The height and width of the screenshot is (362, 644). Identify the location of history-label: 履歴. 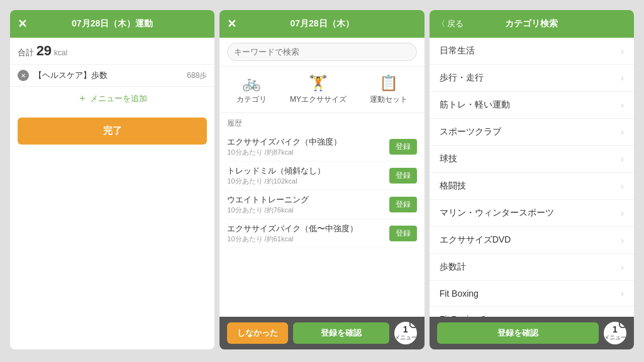
(322, 123).